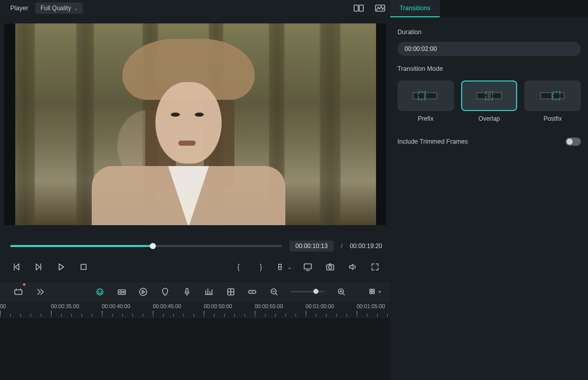 The image size is (588, 380). Describe the element at coordinates (489, 119) in the screenshot. I see `mode-overlap-label: Overlap` at that location.